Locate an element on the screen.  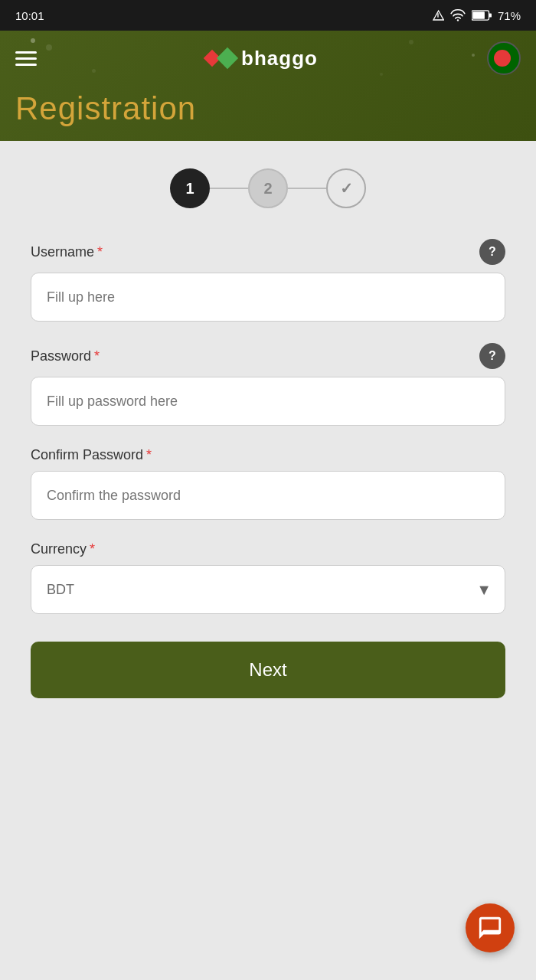
username-required: * is located at coordinates (100, 252).